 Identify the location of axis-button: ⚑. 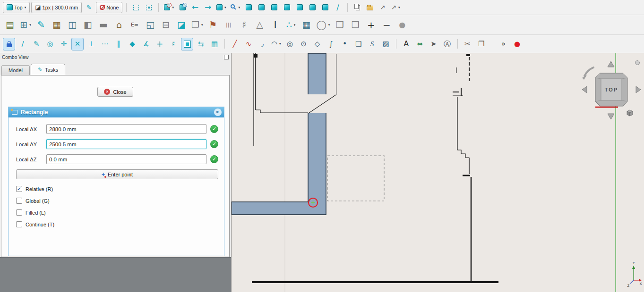
(213, 25).